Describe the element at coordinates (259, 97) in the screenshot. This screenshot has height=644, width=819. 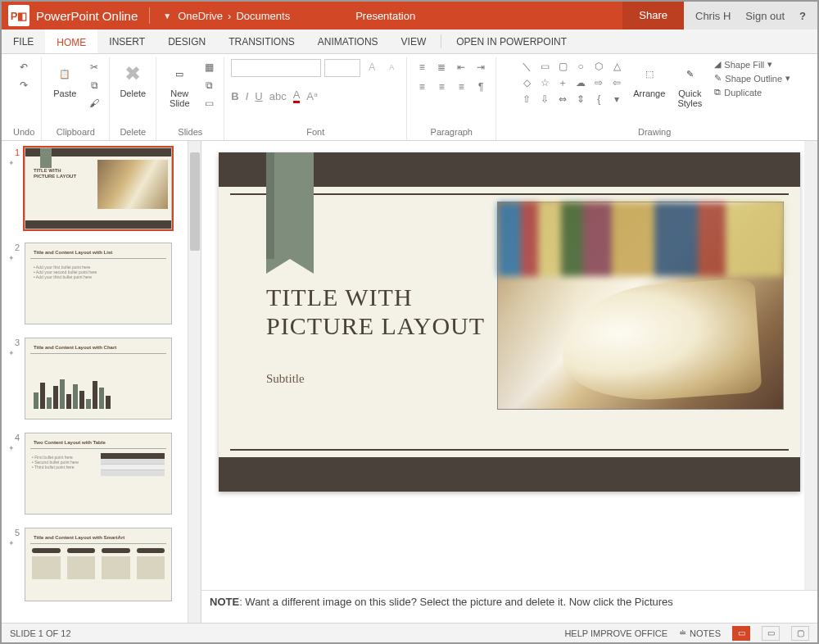
I see `underline-button: U` at that location.